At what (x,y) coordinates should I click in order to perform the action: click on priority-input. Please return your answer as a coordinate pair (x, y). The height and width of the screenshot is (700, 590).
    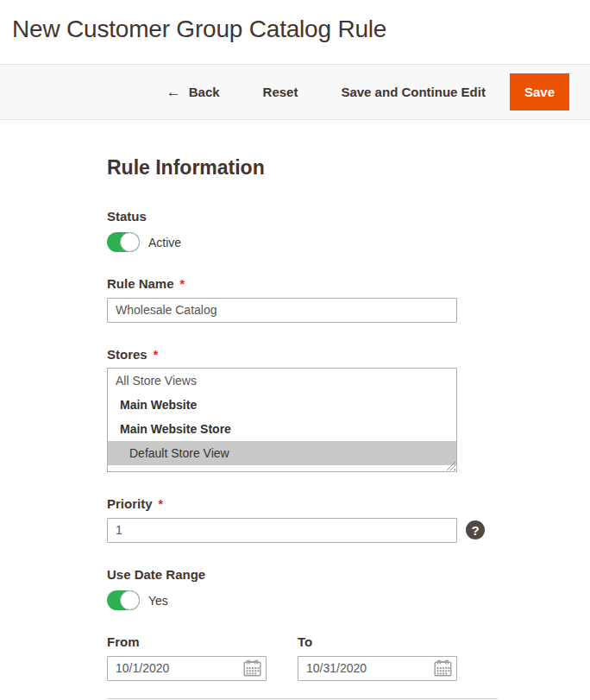
    Looking at the image, I should click on (282, 530).